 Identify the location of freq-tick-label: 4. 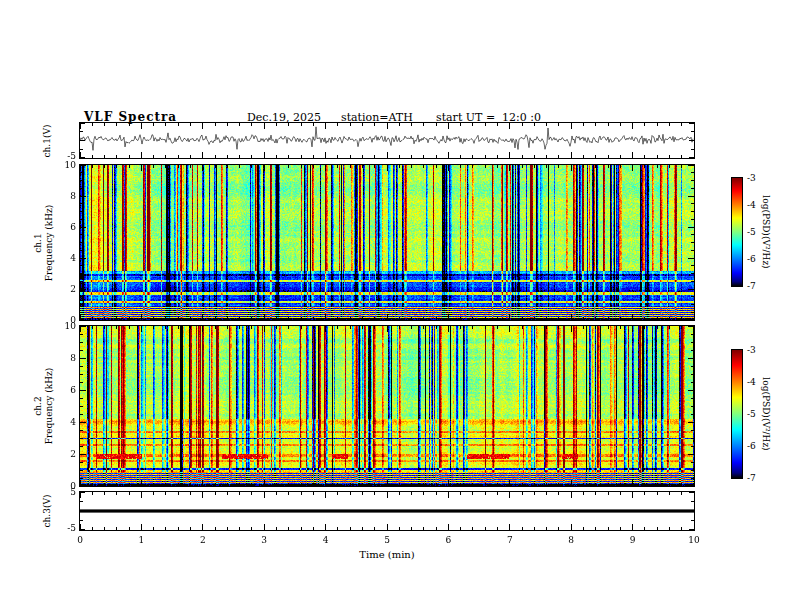
(67, 258).